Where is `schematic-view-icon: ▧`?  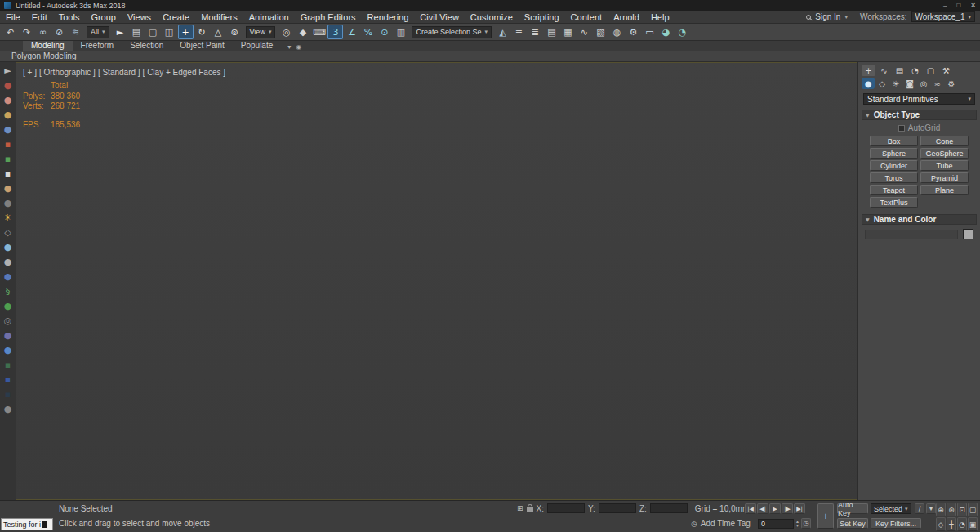 schematic-view-icon: ▧ is located at coordinates (601, 32).